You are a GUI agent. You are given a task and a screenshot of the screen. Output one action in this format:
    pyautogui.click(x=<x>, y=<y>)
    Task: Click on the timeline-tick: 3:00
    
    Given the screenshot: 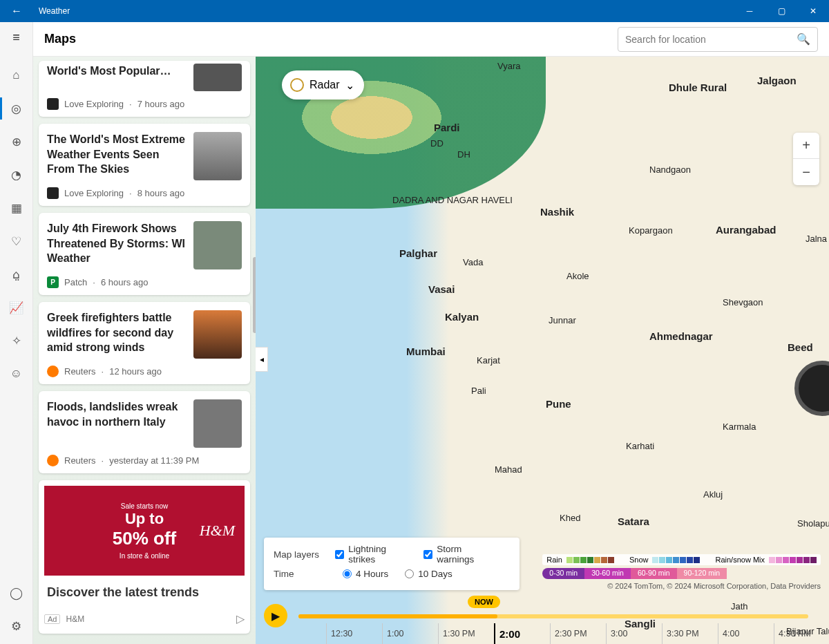 What is the action you would take?
    pyautogui.click(x=634, y=634)
    